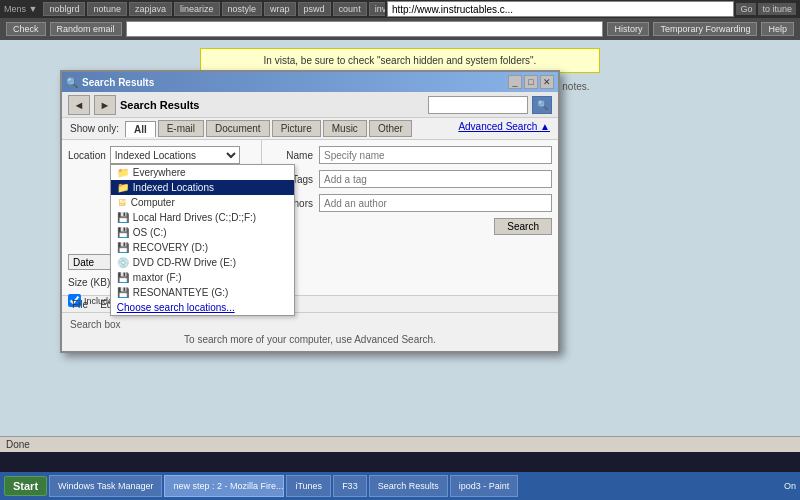 The image size is (800, 500). Describe the element at coordinates (150, 9) in the screenshot. I see `bookmark-zapjava: zapjava` at that location.